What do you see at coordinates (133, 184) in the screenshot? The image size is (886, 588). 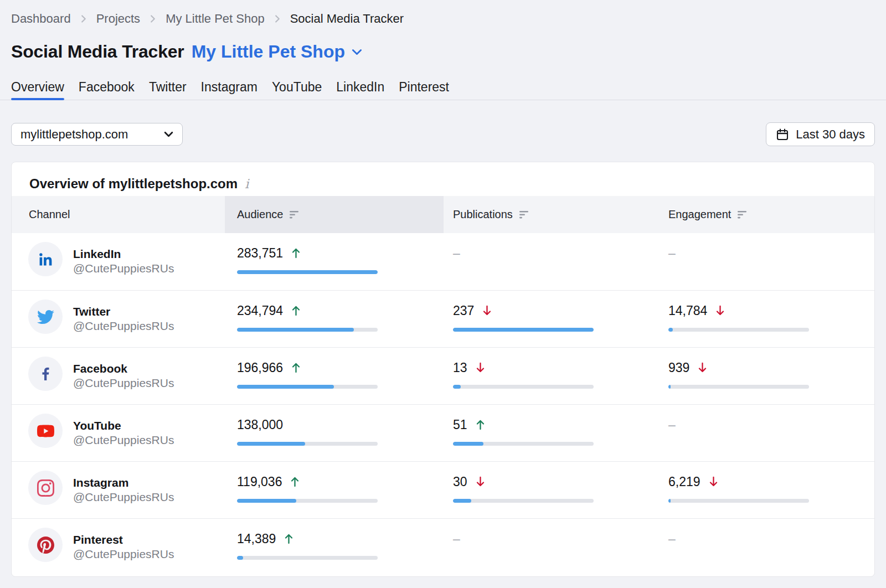 I see `card-title: Overview of mylittlepetshop.com` at bounding box center [133, 184].